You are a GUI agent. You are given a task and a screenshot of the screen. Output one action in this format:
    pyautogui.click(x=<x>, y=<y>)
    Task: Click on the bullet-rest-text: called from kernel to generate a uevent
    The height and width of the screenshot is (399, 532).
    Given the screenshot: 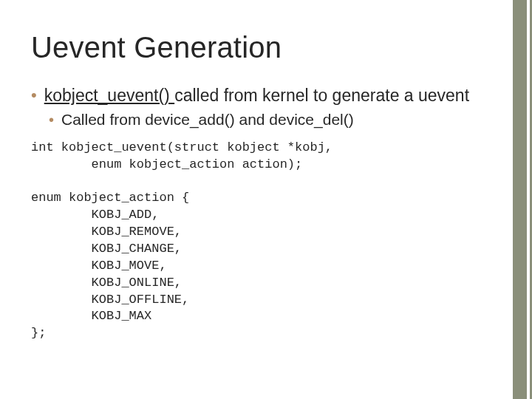 What is the action you would take?
    pyautogui.click(x=322, y=95)
    